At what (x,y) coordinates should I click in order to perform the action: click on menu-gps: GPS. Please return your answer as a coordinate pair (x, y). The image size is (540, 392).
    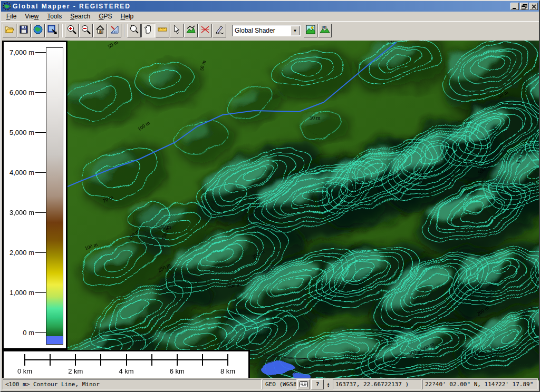
    Looking at the image, I should click on (105, 16).